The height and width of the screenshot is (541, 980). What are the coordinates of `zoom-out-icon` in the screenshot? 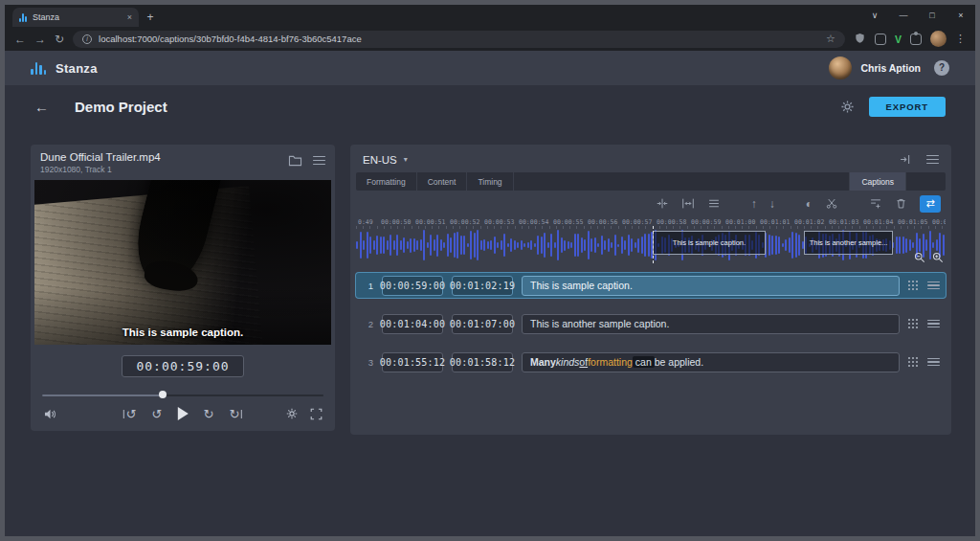 It's located at (920, 258).